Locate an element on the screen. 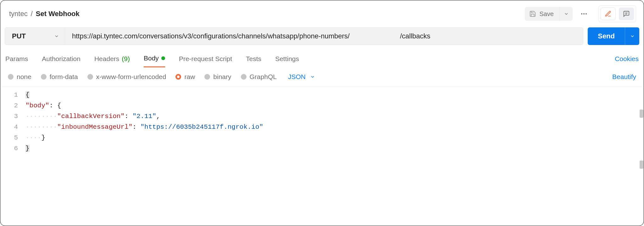  indent-guide: ···· is located at coordinates (33, 138).